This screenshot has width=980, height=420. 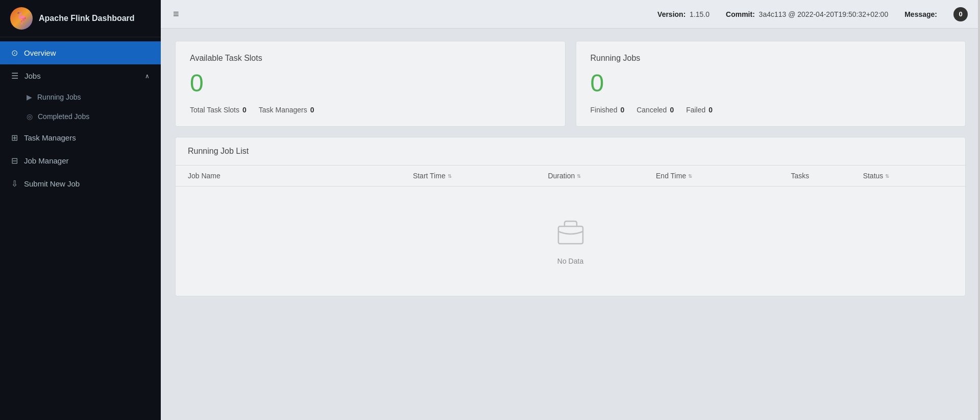 I want to click on running-jobs-card: Running Jobs 0 Finished 0 Canceled 0 Fai…, so click(x=771, y=84).